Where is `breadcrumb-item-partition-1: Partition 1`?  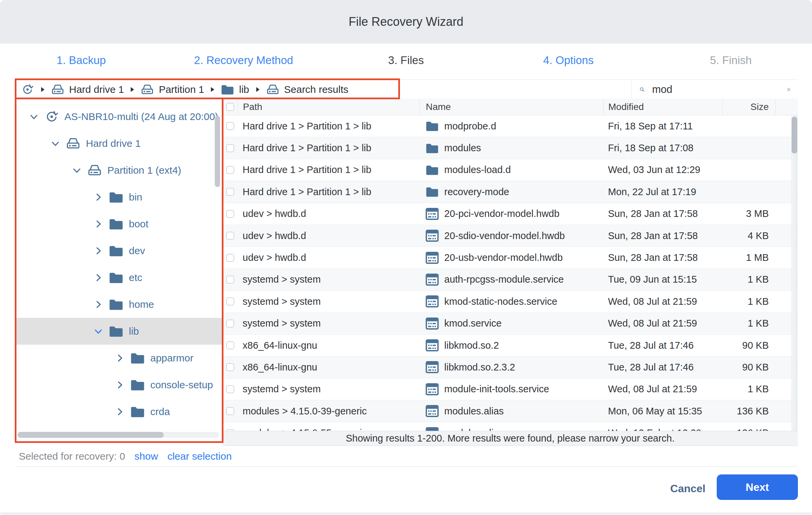 breadcrumb-item-partition-1: Partition 1 is located at coordinates (172, 90).